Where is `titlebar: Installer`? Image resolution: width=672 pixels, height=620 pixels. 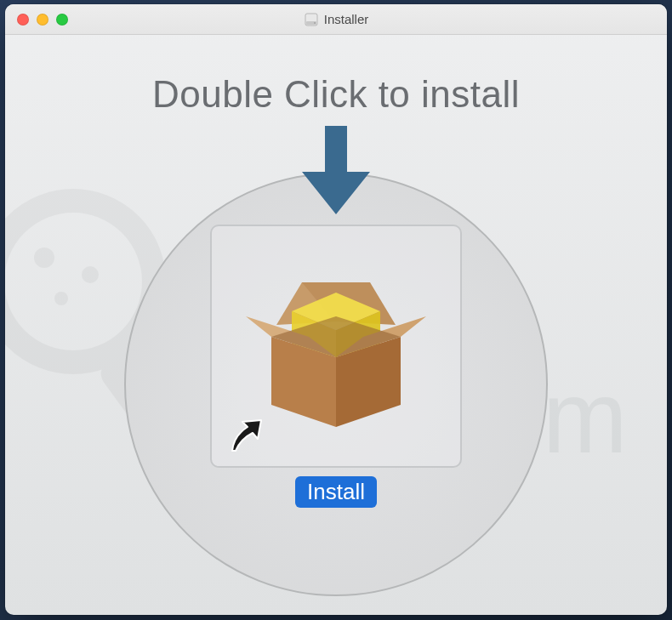
titlebar: Installer is located at coordinates (336, 20).